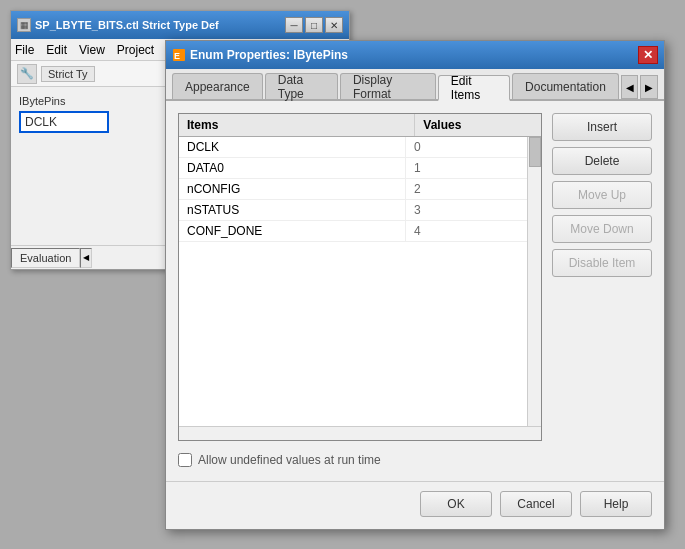 The height and width of the screenshot is (549, 685). Describe the element at coordinates (334, 25) in the screenshot. I see `close-button: ✕` at that location.